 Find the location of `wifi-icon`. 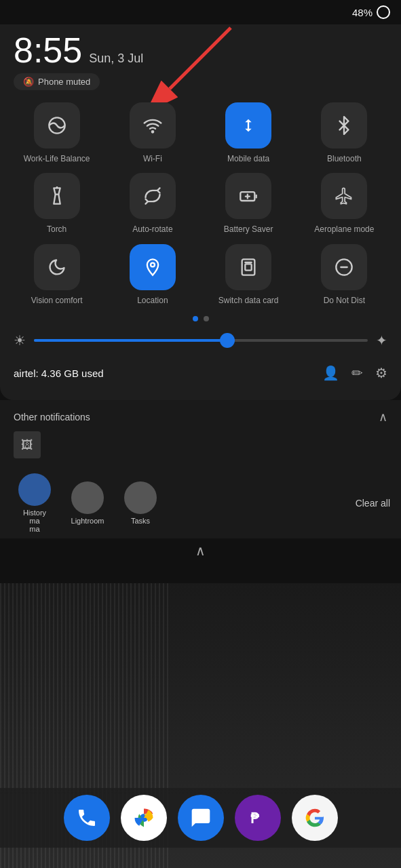

wifi-icon is located at coordinates (153, 125).